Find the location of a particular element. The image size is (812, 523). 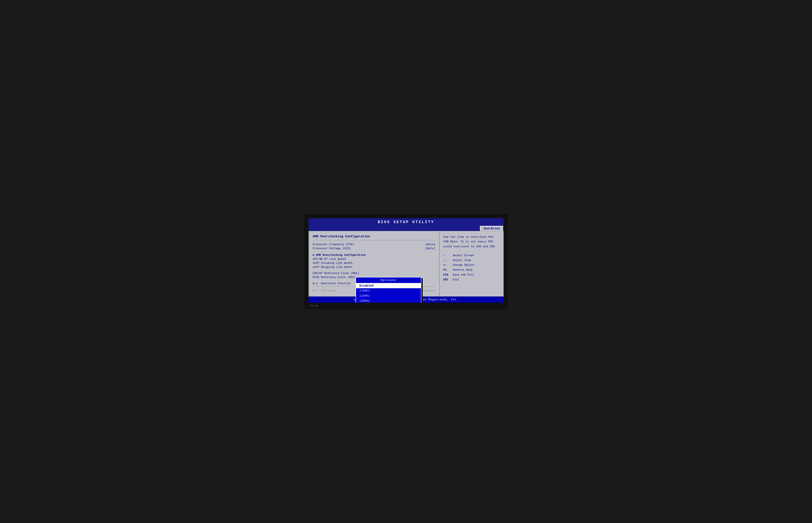

tab-overdrive: OverDrive is located at coordinates (492, 228).